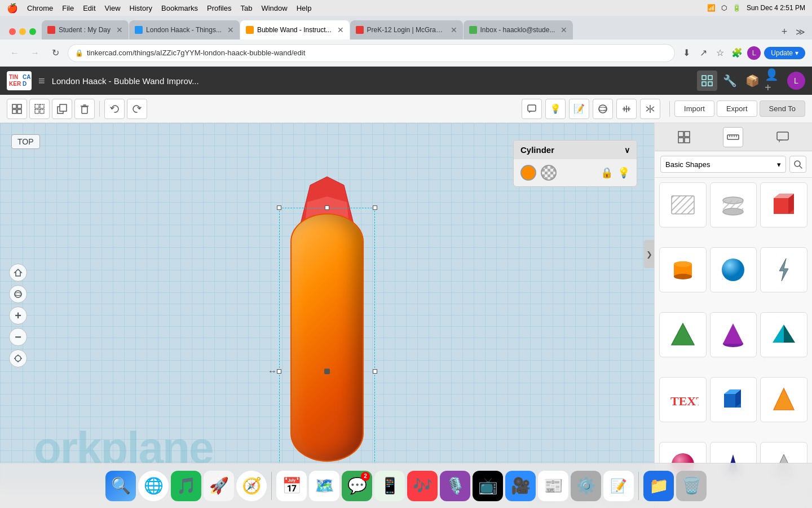 The image size is (812, 508). What do you see at coordinates (17, 109) in the screenshot?
I see `group-btn` at bounding box center [17, 109].